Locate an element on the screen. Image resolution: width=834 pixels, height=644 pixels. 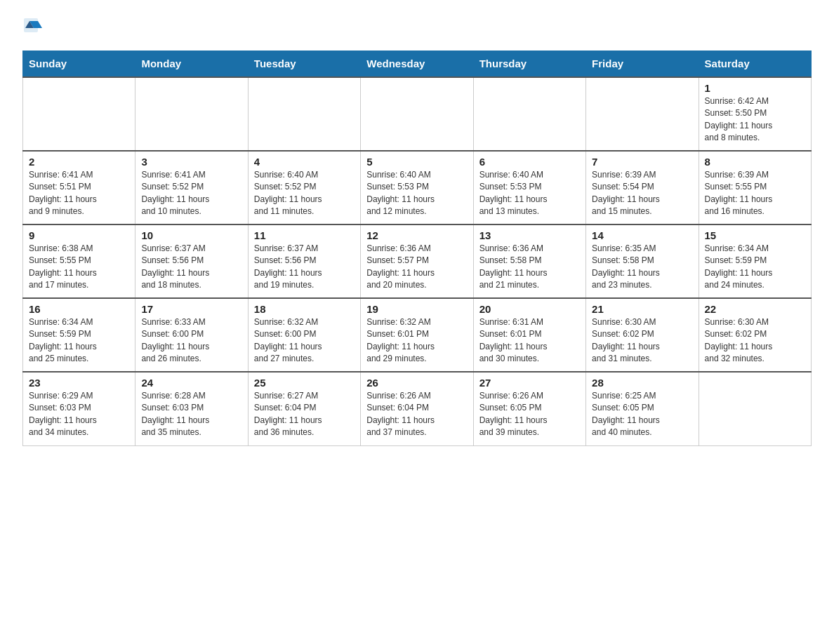
calendar-cell: 23Sunrise: 6:29 AM Sunset: 6:03 PM Dayli… is located at coordinates (79, 408).